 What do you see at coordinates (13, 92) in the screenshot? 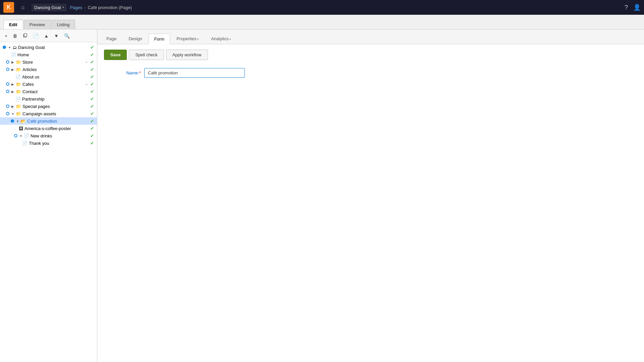
I see `expand-icon-contact: ▶` at bounding box center [13, 92].